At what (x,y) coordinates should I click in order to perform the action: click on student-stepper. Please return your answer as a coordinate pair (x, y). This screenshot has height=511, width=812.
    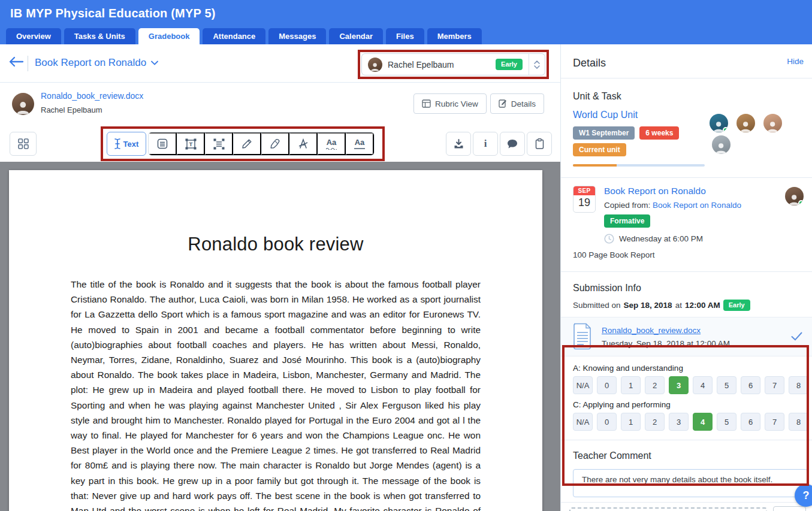
    Looking at the image, I should click on (537, 65).